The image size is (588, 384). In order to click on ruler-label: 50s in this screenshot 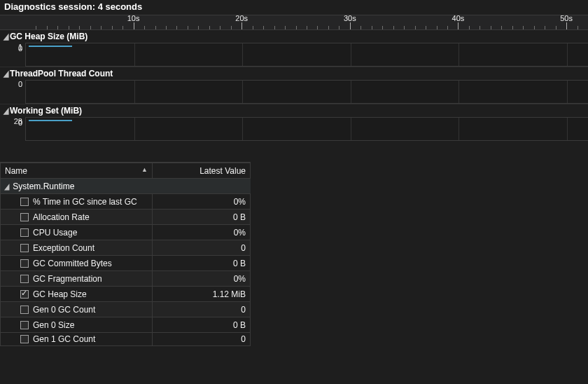, I will do `click(566, 18)`.